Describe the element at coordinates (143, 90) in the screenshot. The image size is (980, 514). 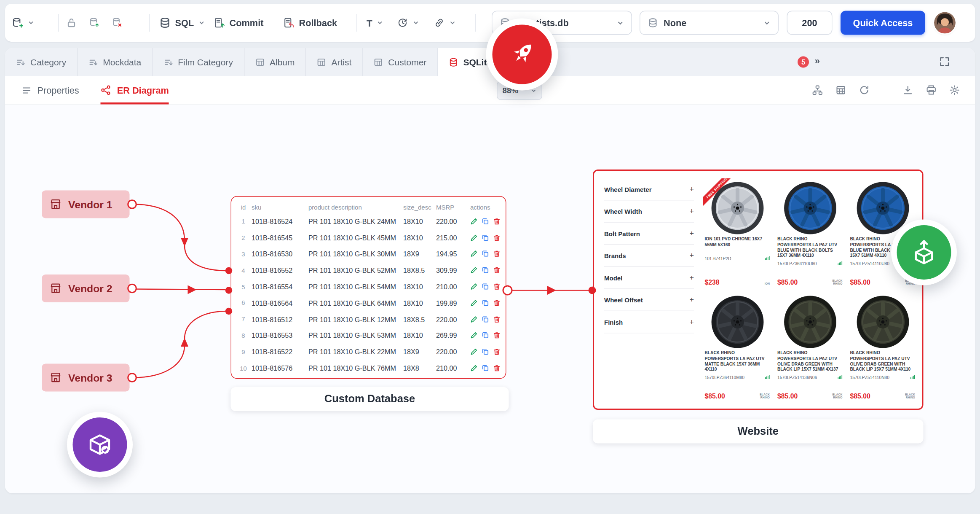
I see `er-diagram-label: ER Diagram` at that location.